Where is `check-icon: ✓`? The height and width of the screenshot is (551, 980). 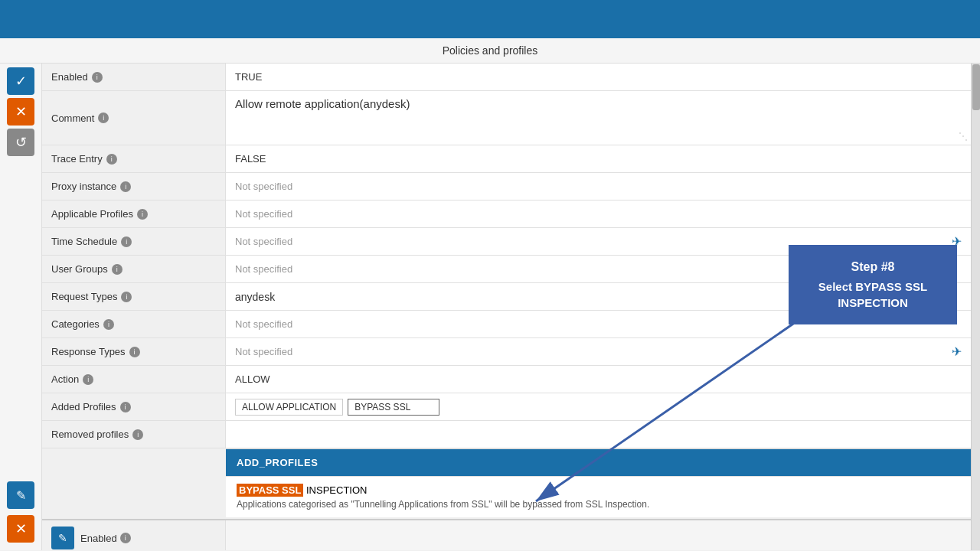
check-icon: ✓ is located at coordinates (21, 81).